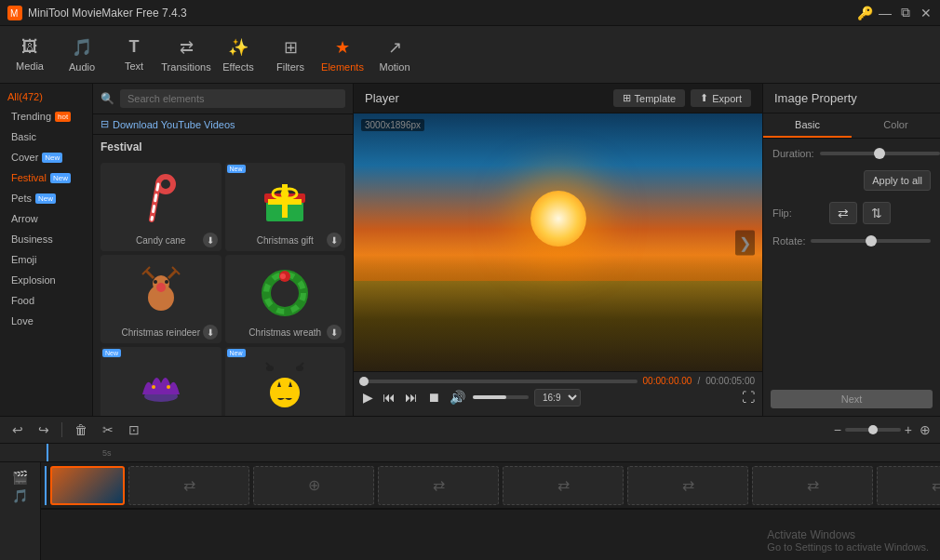 The image size is (940, 560). What do you see at coordinates (650, 99) in the screenshot?
I see `template-button: ⊞ Template` at bounding box center [650, 99].